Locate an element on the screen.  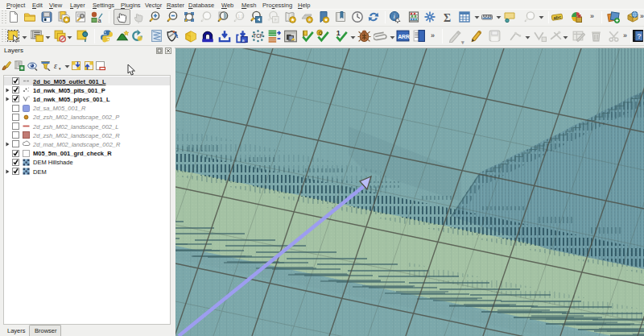
svg-text: 1:1 is located at coordinates (240, 16).